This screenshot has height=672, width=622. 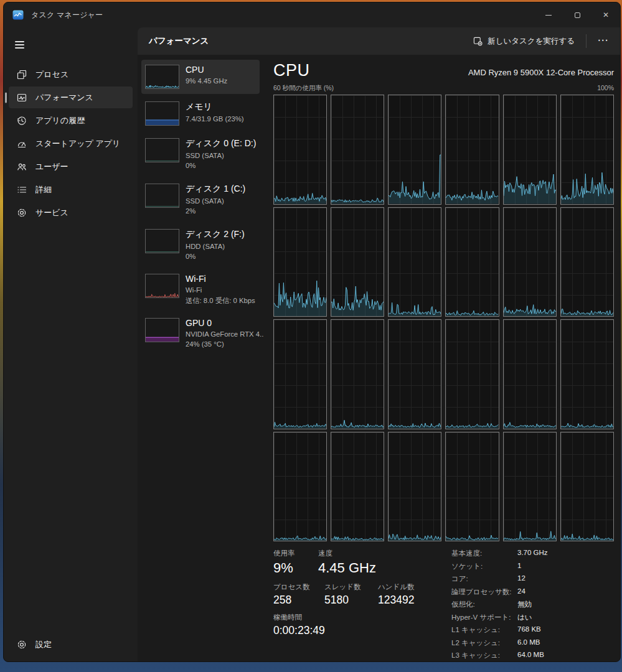 I want to click on perf-item-detail: SSD (SATA), so click(x=215, y=201).